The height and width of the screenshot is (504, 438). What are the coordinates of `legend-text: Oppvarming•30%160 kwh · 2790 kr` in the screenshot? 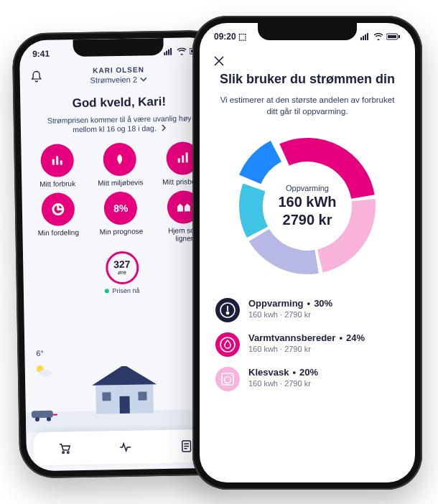 It's located at (290, 309).